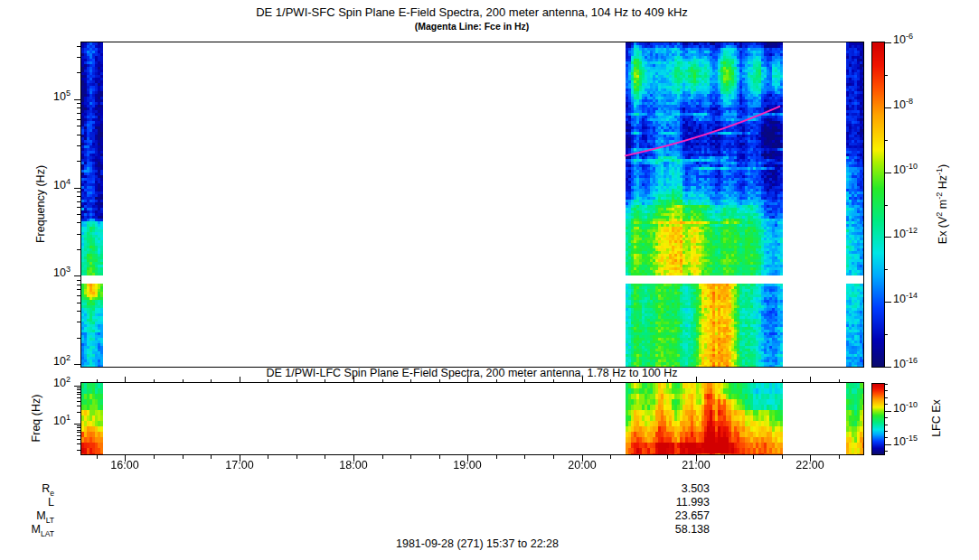  What do you see at coordinates (472, 27) in the screenshot?
I see `sfc-plot-subtitle: (Magenta Line: Fce in Hz)` at bounding box center [472, 27].